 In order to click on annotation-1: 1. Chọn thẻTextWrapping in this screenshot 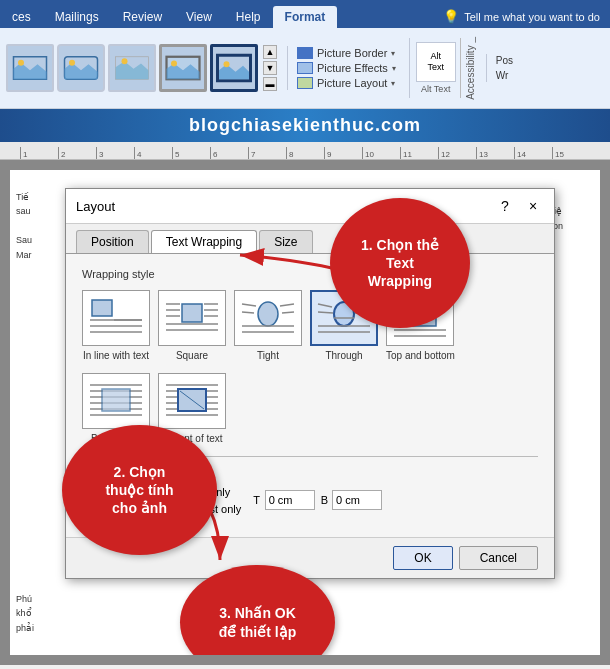, I will do `click(400, 263)`.